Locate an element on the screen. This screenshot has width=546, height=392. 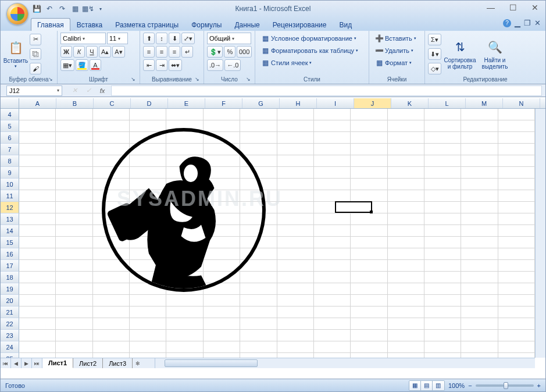
ribbon-minimize-icon: ▁ is located at coordinates (518, 23).